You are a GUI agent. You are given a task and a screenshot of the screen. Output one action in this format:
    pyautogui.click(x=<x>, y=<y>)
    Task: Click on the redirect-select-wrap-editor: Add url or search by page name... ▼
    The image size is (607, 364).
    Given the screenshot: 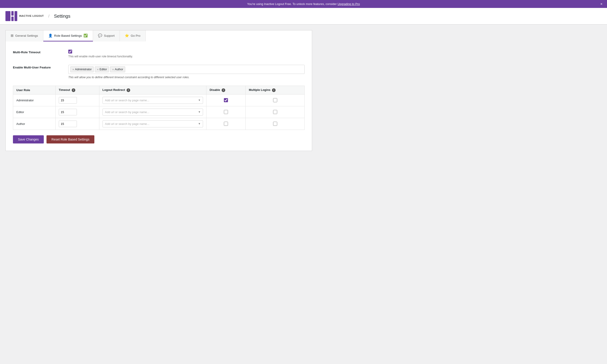 What is the action you would take?
    pyautogui.click(x=153, y=112)
    